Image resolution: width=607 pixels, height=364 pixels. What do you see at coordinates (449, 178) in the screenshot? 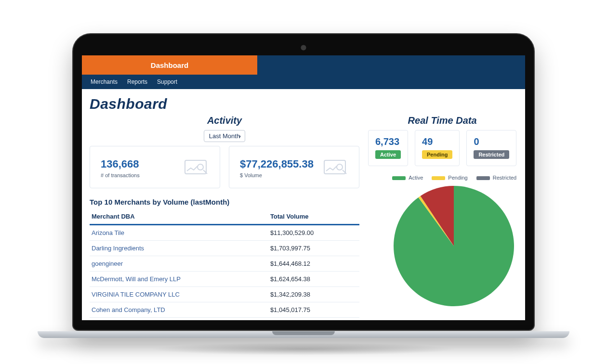
I see `legend-pending: Pending` at bounding box center [449, 178].